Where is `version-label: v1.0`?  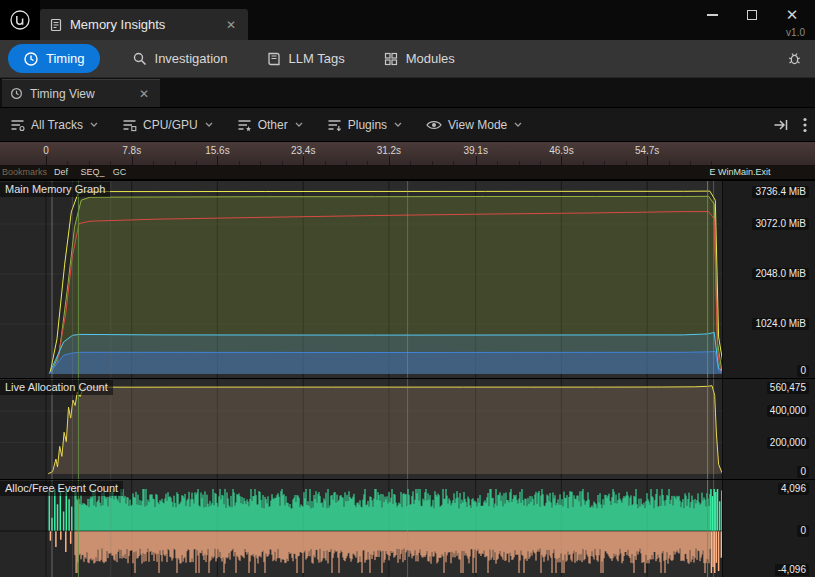
version-label: v1.0 is located at coordinates (796, 32).